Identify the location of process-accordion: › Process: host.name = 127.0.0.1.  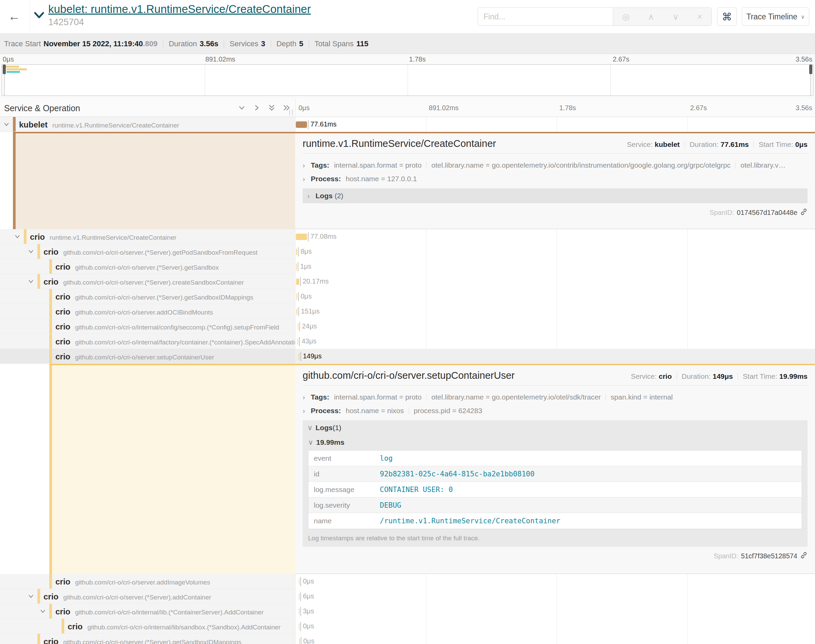
(555, 179).